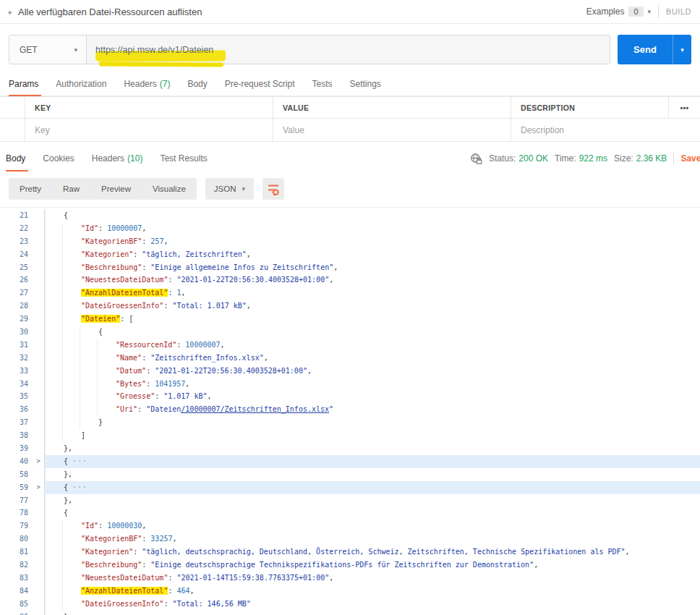 The height and width of the screenshot is (615, 700). What do you see at coordinates (22, 613) in the screenshot?
I see `line-gutter: 86` at bounding box center [22, 613].